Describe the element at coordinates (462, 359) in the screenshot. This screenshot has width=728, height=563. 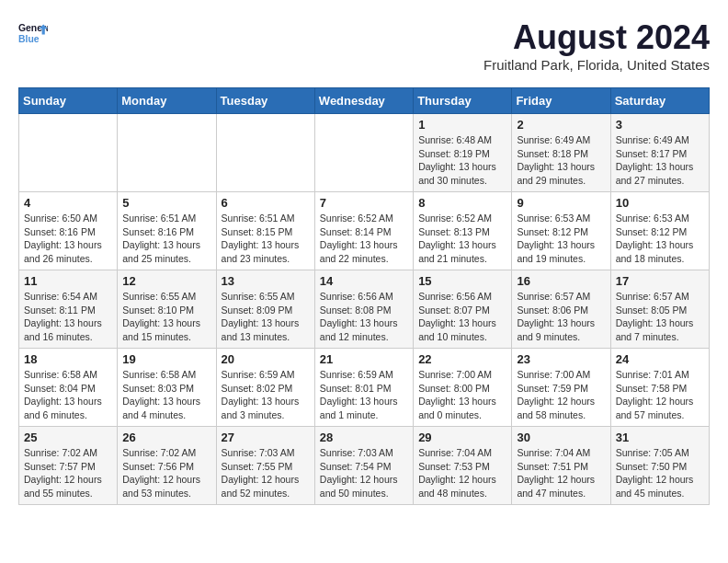
I see `day-number: 22` at that location.